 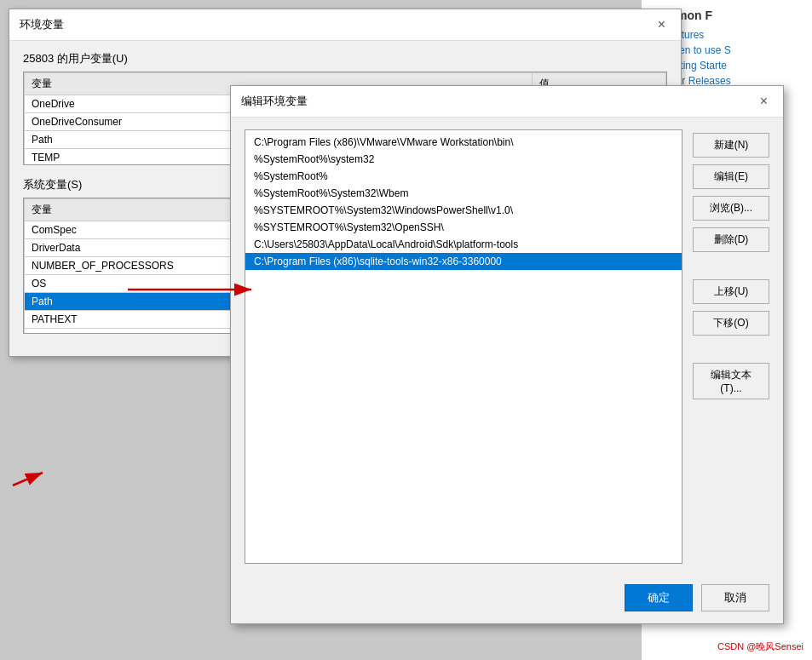 What do you see at coordinates (464, 193) in the screenshot?
I see `list-item: %SystemRoot%\System32\Wbem` at bounding box center [464, 193].